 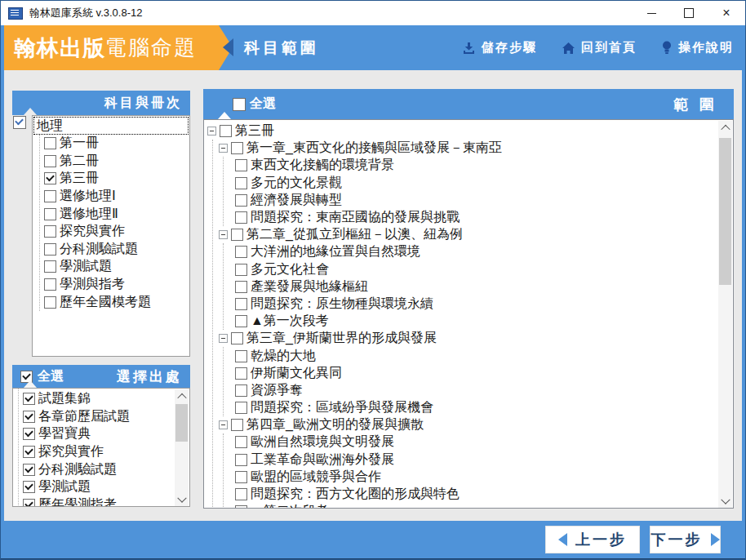 I want to click on tree-chapter-item: 第一章_東西文化的接觸與區域發展－東南亞, so click(x=464, y=149).